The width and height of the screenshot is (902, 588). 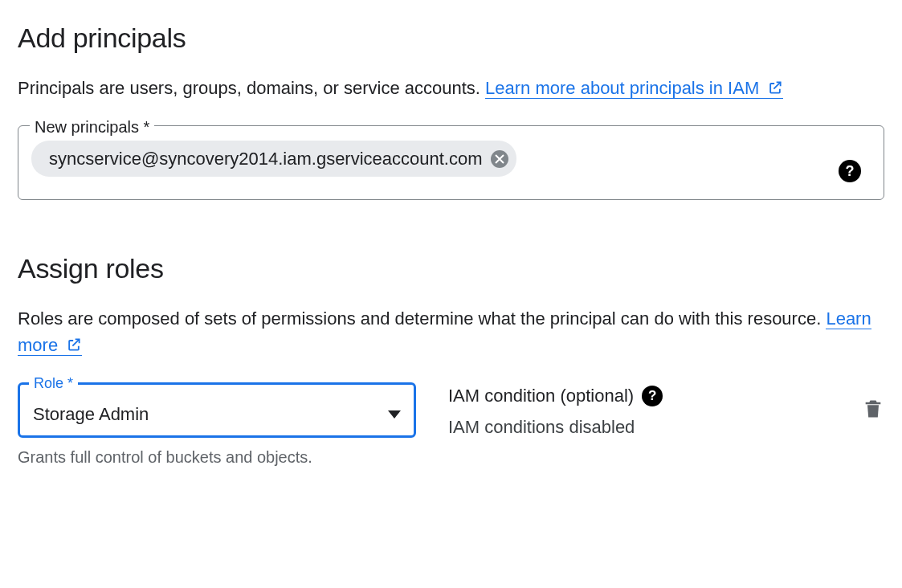 I want to click on assign-roles-description-text: Roles are composed of sets of permission…, so click(x=422, y=318).